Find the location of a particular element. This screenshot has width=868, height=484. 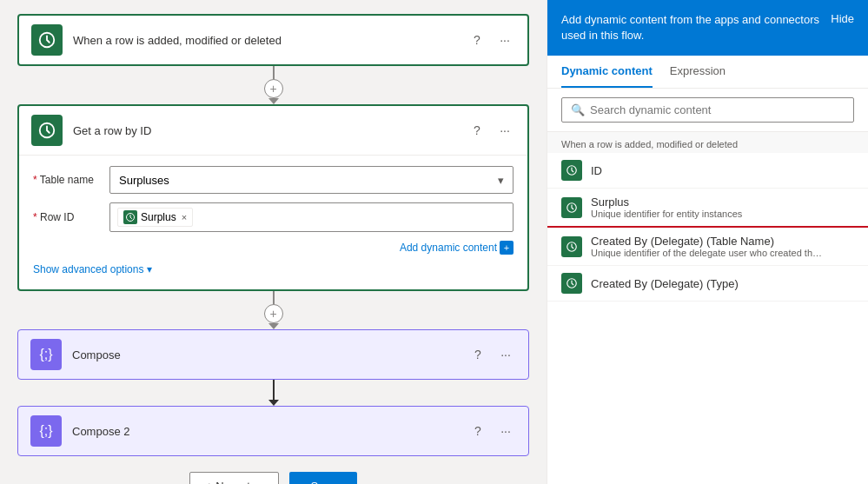

search-box: 🔍 is located at coordinates (707, 109).